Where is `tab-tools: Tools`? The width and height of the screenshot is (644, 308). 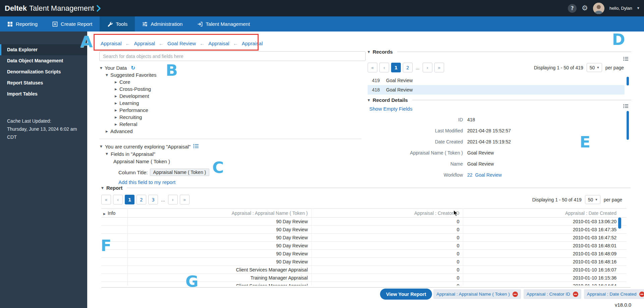
tab-tools: Tools is located at coordinates (117, 24).